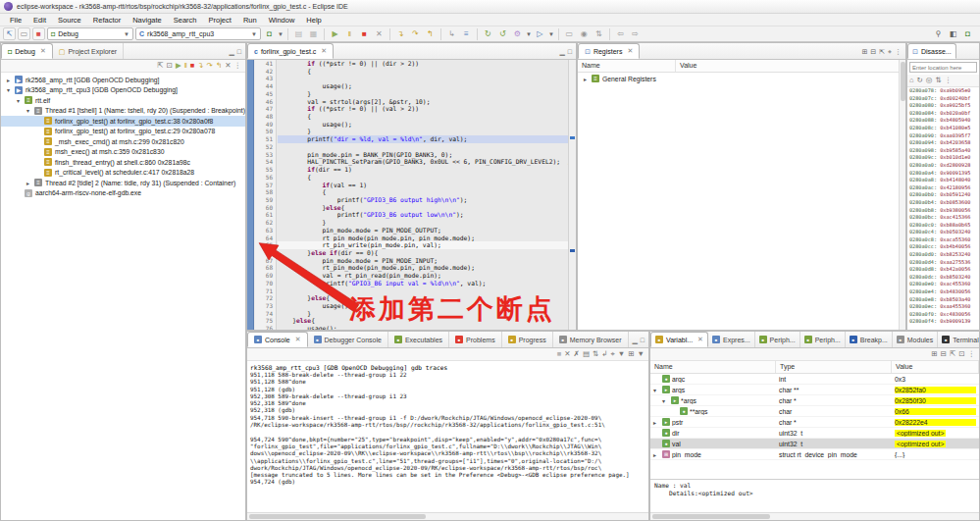  I want to click on location-input, so click(944, 67).